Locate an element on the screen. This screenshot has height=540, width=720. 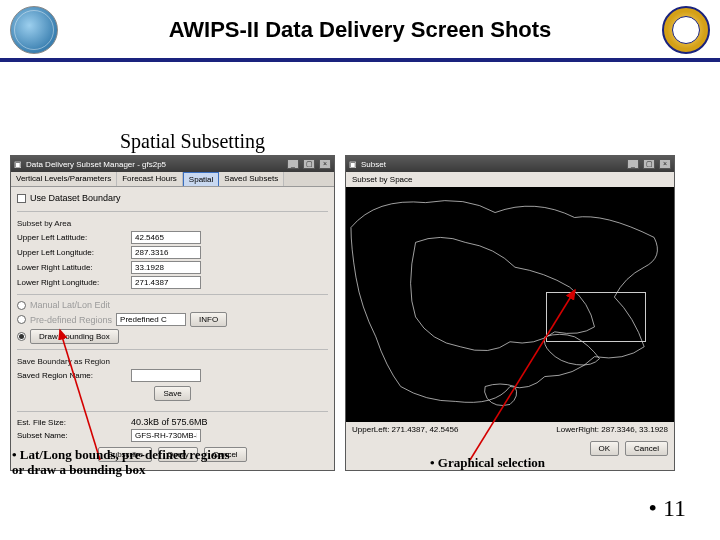
map-window-titlebar: ▣ Subset _ ▢ × is located at coordinates (510, 164).